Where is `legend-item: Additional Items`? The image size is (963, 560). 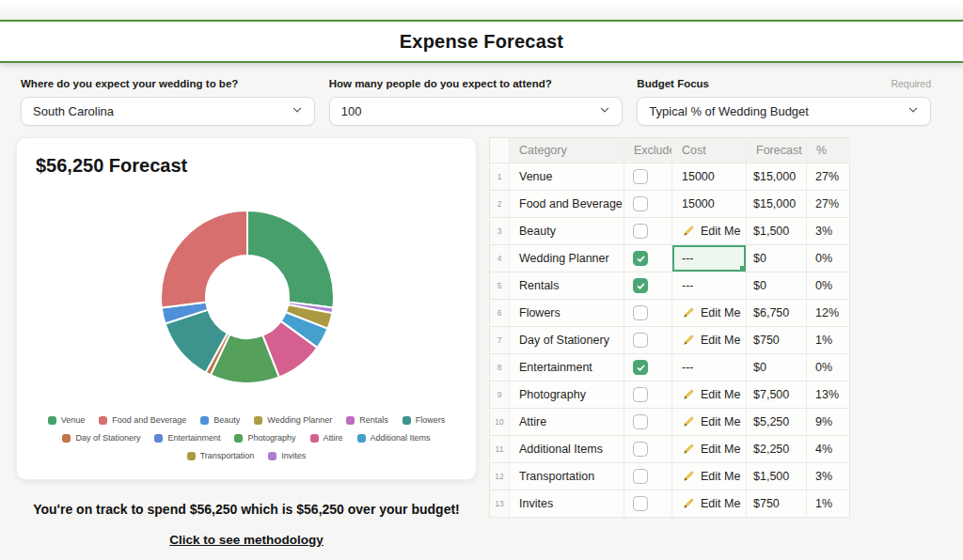 legend-item: Additional Items is located at coordinates (394, 438).